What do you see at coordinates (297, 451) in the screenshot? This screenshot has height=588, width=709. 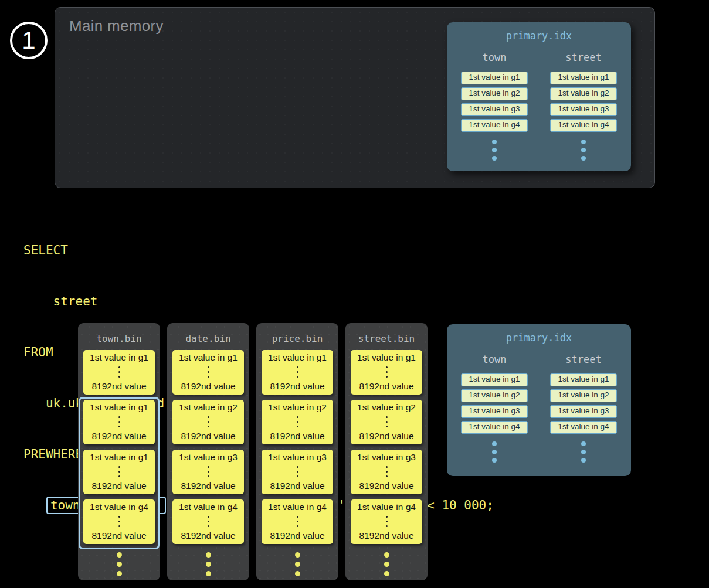 I see `column-file-price-bin: price.bin1st value in g18192nd value1st …` at bounding box center [297, 451].